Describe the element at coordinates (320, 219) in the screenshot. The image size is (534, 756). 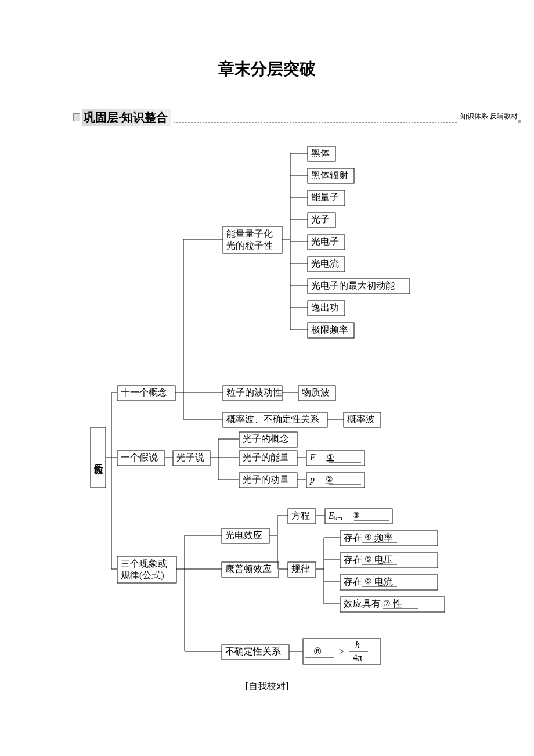
I see `svg-text: 光子` at that location.